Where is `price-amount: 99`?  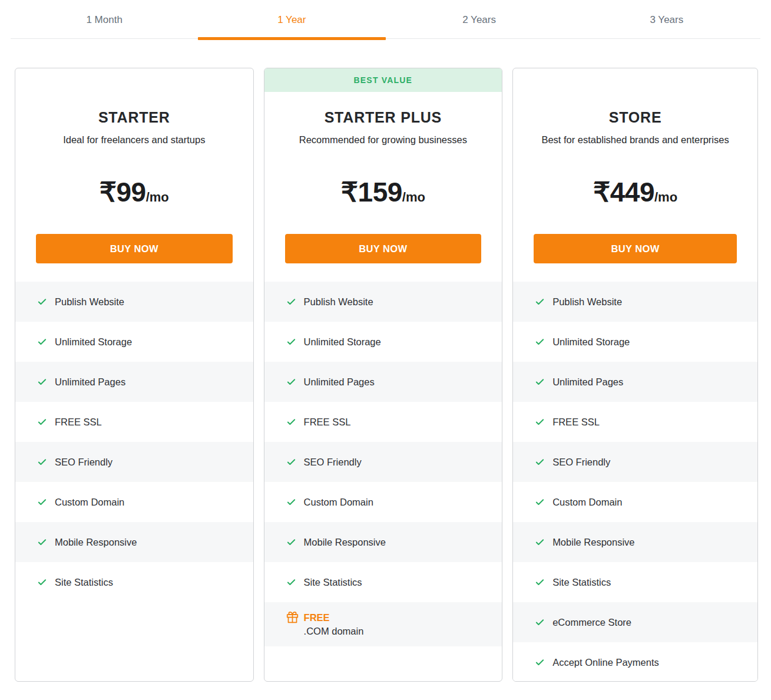 price-amount: 99 is located at coordinates (131, 192).